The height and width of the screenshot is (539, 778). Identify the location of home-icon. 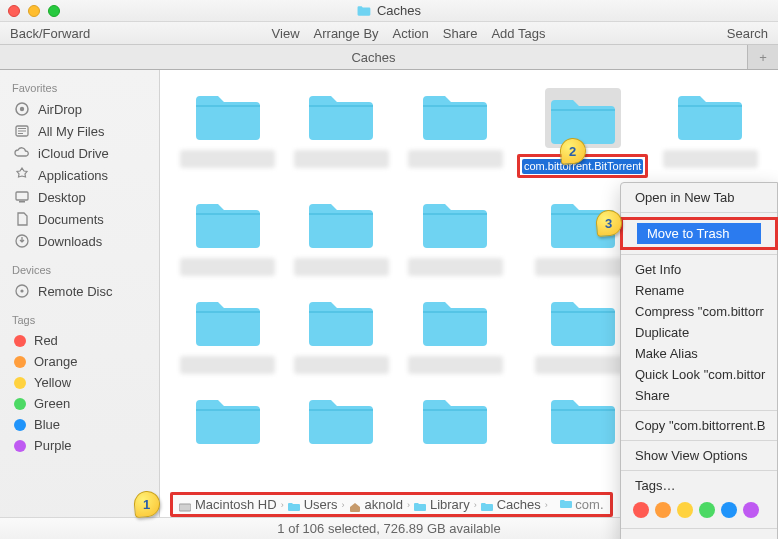
(355, 505).